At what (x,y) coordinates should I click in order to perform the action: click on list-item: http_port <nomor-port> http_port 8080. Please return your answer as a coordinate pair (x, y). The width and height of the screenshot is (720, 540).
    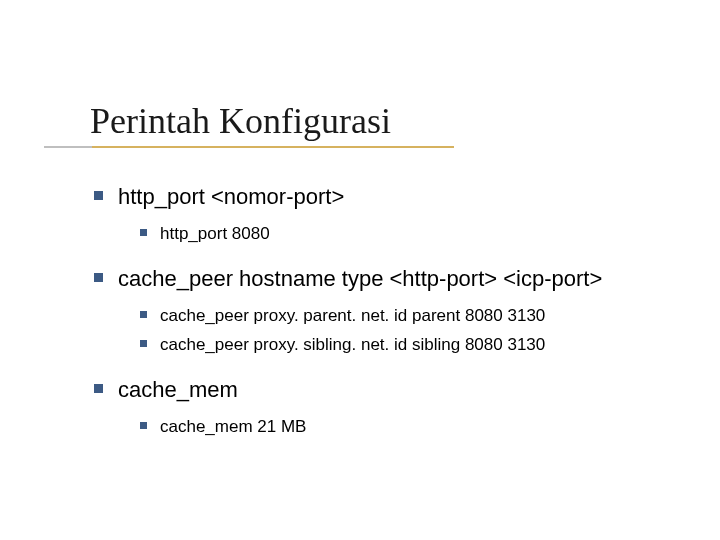
    Looking at the image, I should click on (395, 214).